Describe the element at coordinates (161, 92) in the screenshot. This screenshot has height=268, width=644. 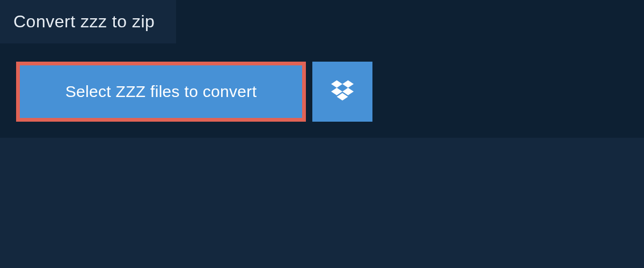
I see `select-files-button: Select ZZZ files to convert` at that location.